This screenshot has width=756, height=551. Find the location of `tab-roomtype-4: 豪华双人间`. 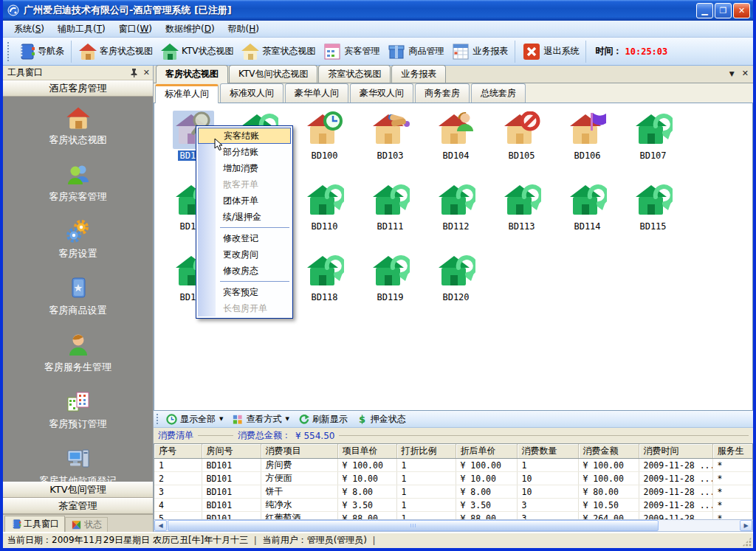

tab-roomtype-4: 豪华双人间 is located at coordinates (382, 93).